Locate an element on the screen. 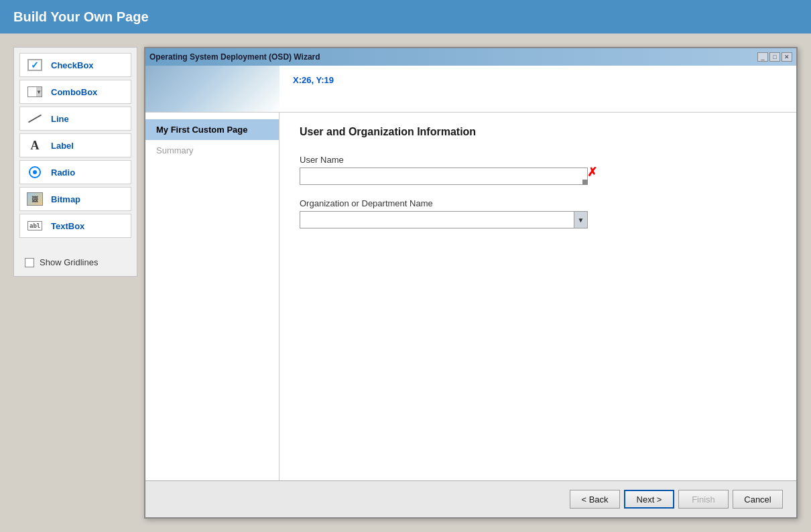 This screenshot has height=532, width=811. nav-item-summary: Summary is located at coordinates (212, 150).